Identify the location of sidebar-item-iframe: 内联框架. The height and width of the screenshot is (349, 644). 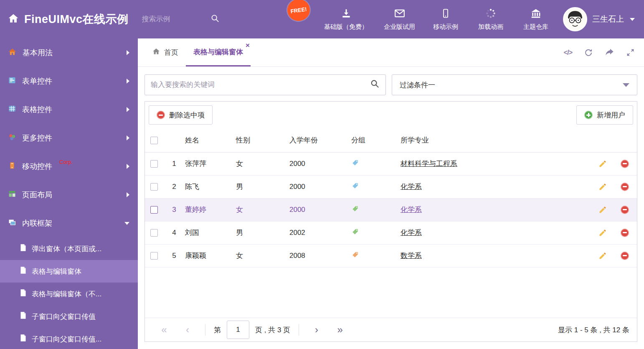
(69, 223).